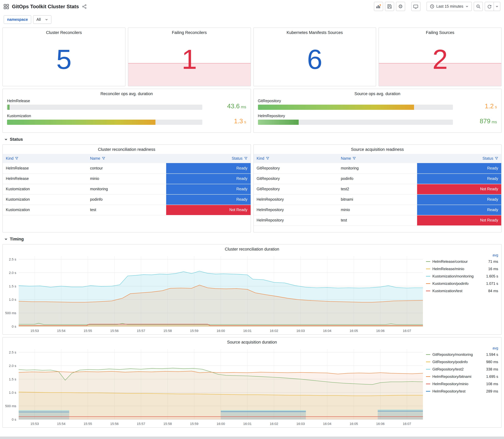 The height and width of the screenshot is (439, 504). What do you see at coordinates (459, 189) in the screenshot?
I see `status-badge: Not Ready` at bounding box center [459, 189].